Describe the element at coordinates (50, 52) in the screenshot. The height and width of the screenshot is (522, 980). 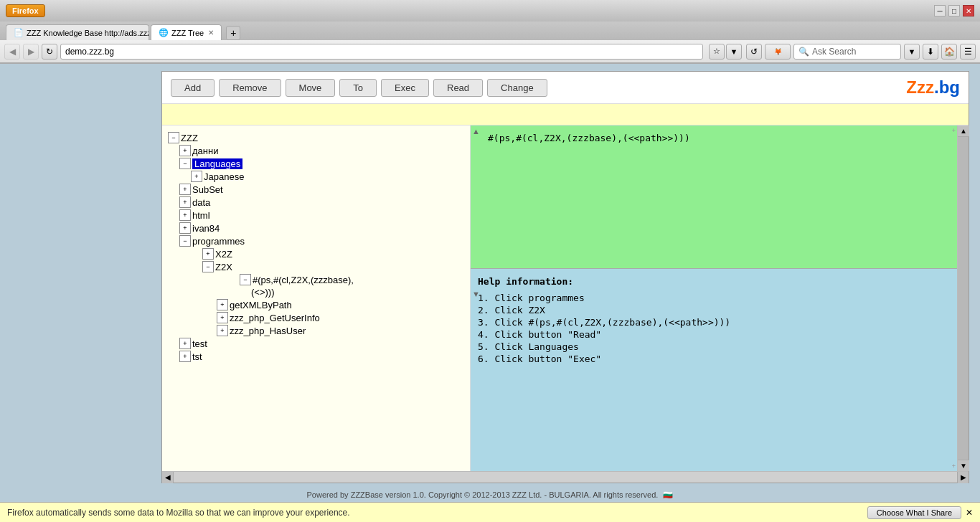
I see `refresh-button: ↻` at that location.